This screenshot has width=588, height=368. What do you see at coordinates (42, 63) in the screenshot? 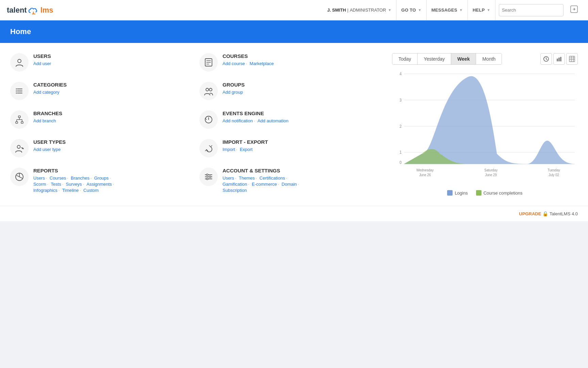
I see `add-user-link: Add user` at bounding box center [42, 63].